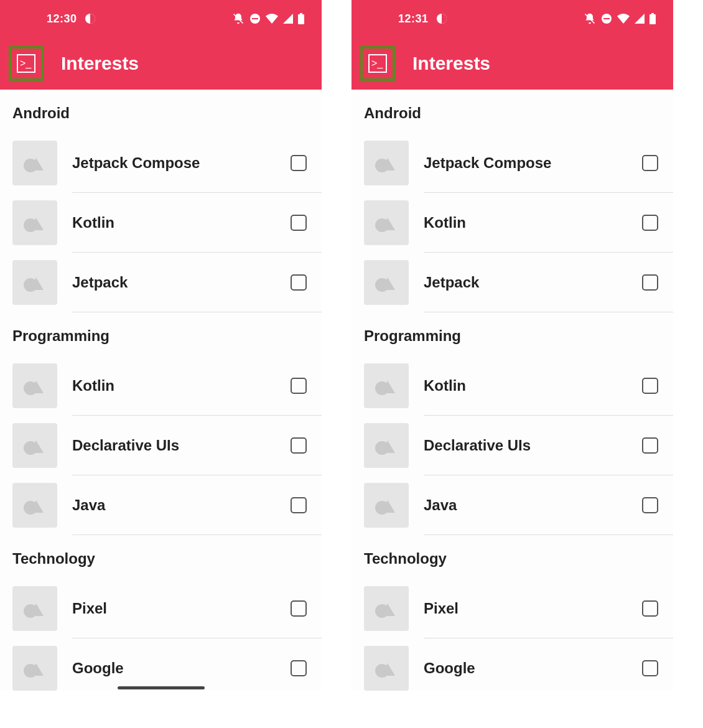  Describe the element at coordinates (161, 688) in the screenshot. I see `nav-handle` at that location.